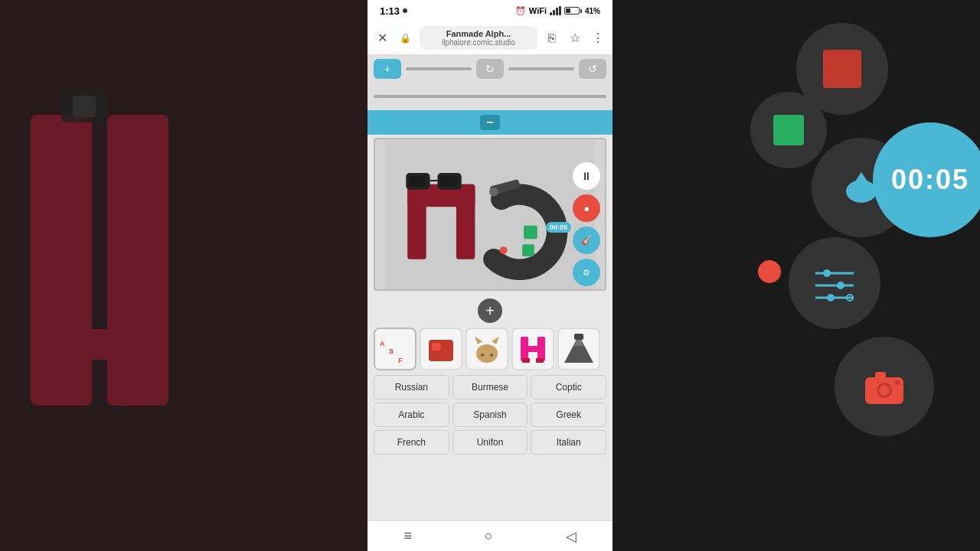 This screenshot has width=980, height=551. What do you see at coordinates (490, 415) in the screenshot?
I see `lang-spanish: Spanish` at bounding box center [490, 415].